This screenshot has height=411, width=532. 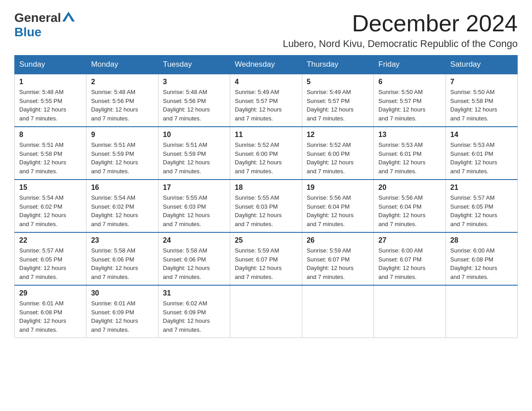 I want to click on day-number: 20, so click(x=409, y=188).